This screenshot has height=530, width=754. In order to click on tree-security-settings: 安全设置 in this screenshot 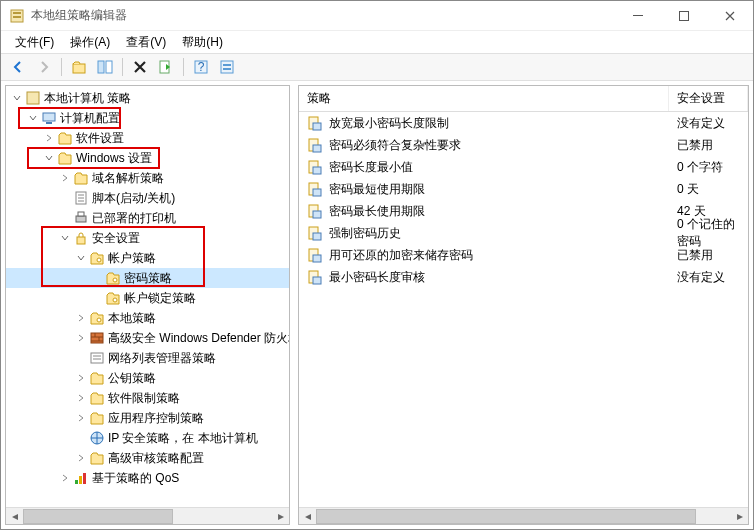, I will do `click(148, 238)`.